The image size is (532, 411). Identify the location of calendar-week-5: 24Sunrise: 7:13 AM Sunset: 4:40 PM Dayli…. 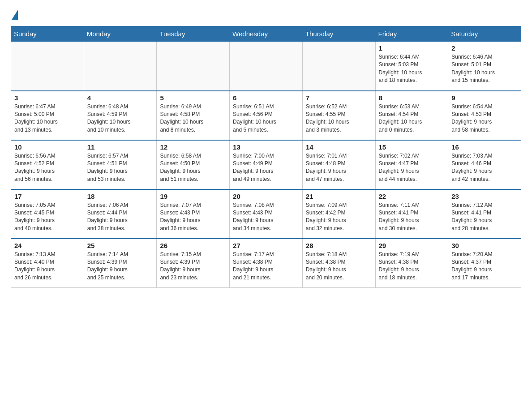
(266, 263).